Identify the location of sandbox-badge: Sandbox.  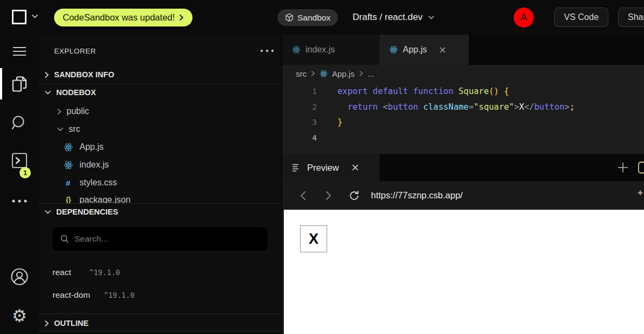
(308, 17).